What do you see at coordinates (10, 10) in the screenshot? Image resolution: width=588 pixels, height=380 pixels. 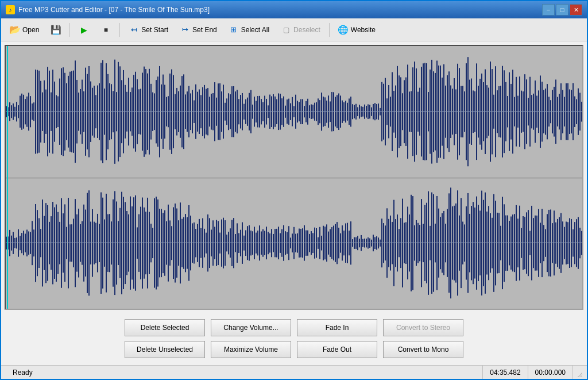 I see `app-icon: ♪` at bounding box center [10, 10].